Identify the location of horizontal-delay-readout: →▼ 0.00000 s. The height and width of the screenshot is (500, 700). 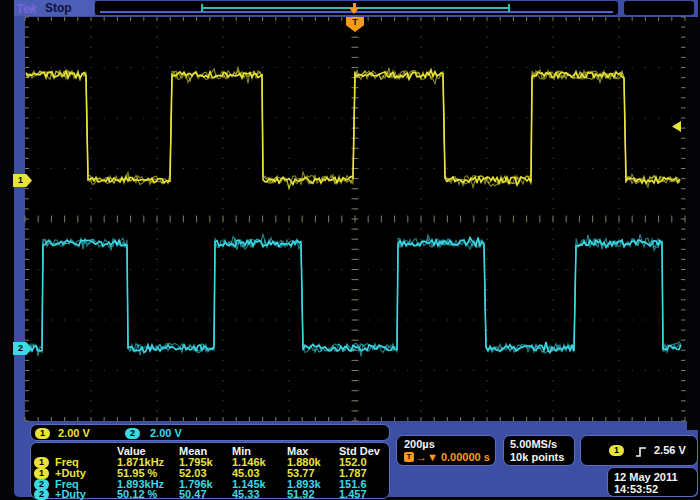
(453, 458).